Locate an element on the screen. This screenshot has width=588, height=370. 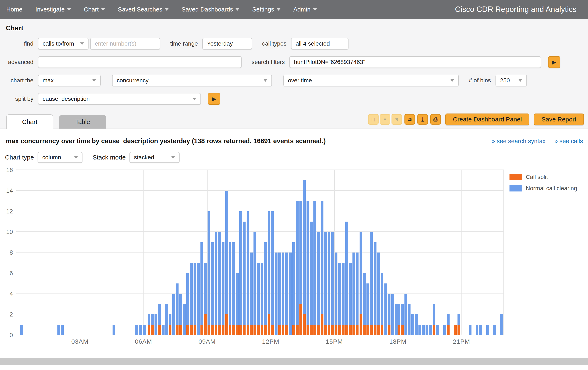
over-select: over time is located at coordinates (371, 80).